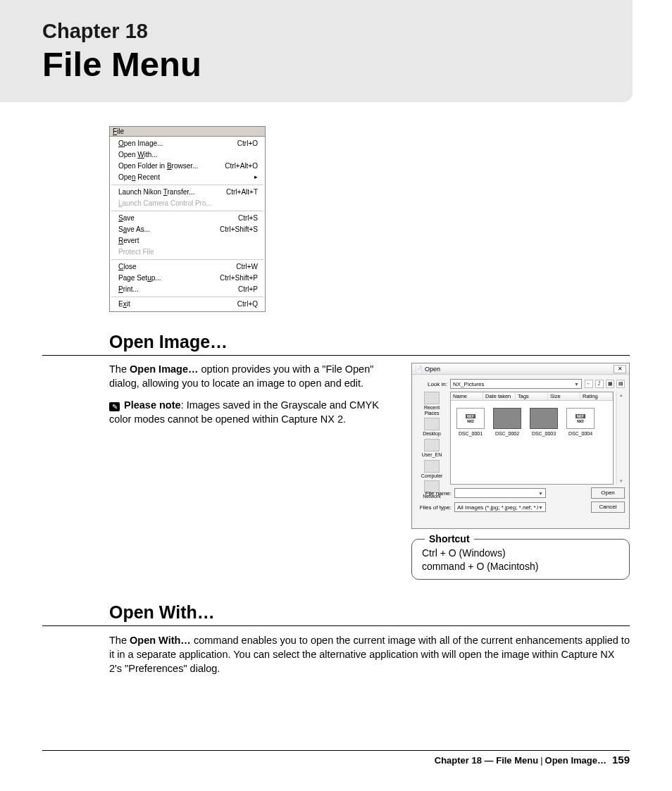  Describe the element at coordinates (521, 566) in the screenshot. I see `shortcut-mac: command + O (Macintosh)` at that location.